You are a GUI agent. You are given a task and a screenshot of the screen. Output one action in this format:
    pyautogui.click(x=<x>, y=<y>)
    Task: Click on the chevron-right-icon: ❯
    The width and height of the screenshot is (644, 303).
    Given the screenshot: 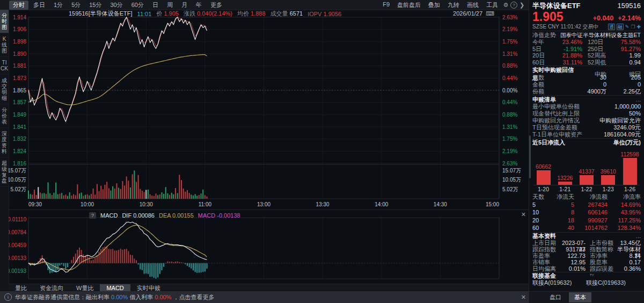 What is the action you would take?
    pyautogui.click(x=522, y=5)
    